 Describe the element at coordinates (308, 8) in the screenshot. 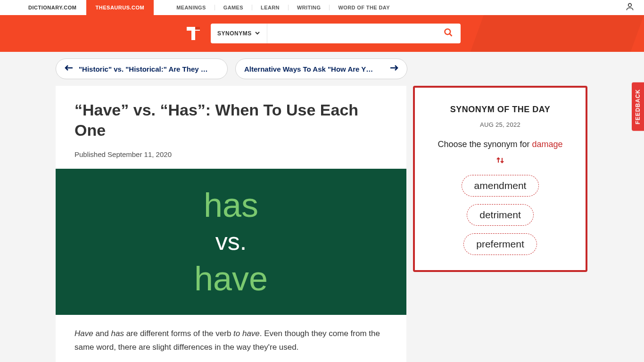

I see `nav-link-writing: WRITING` at that location.